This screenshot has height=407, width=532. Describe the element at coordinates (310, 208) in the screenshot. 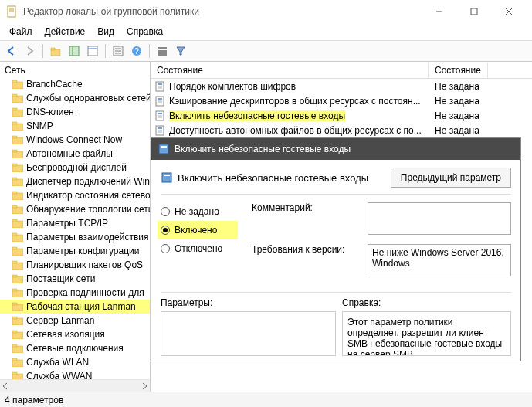

I see `comment-label: Комментарий:` at that location.